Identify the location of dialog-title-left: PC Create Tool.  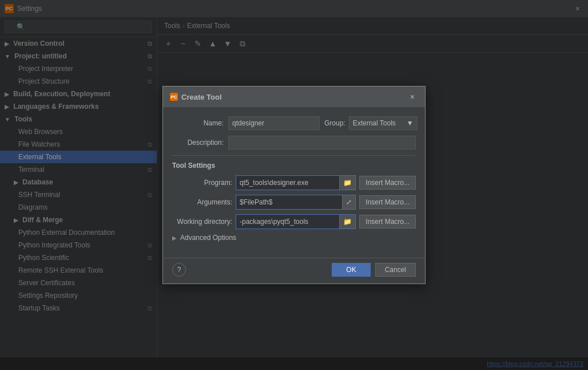
(196, 97).